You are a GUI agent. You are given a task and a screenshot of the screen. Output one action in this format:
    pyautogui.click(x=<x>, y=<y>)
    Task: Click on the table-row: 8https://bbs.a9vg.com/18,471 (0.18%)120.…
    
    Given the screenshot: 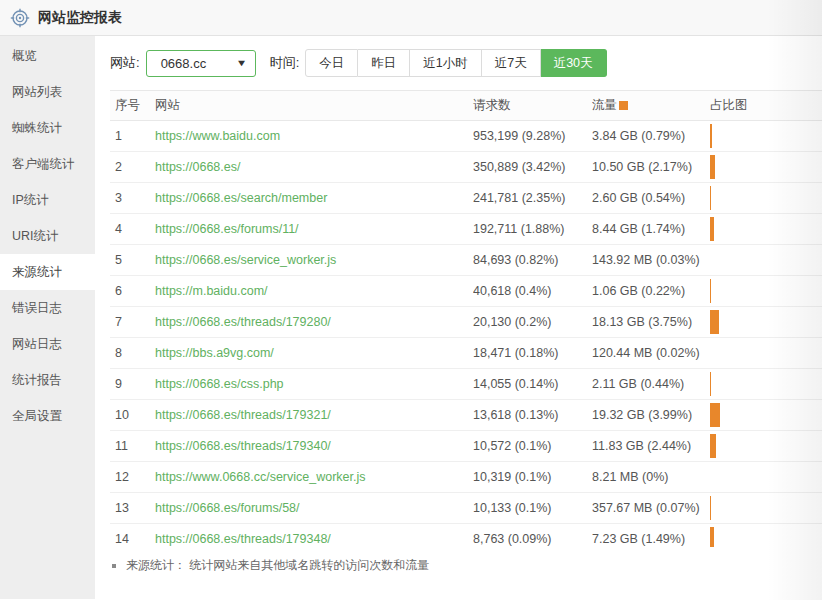 What is the action you would take?
    pyautogui.click(x=466, y=354)
    